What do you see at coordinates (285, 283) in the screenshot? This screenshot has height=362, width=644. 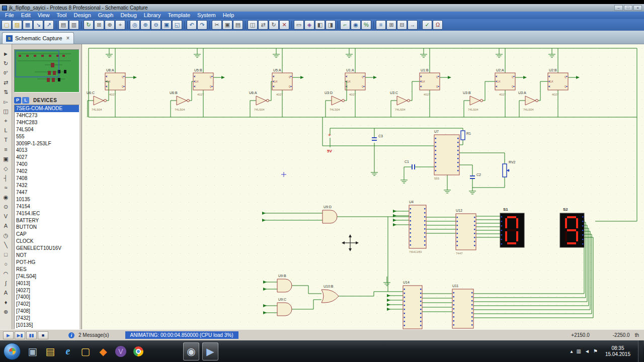 I see `and-gate-U9:B: U9:B` at bounding box center [285, 283].